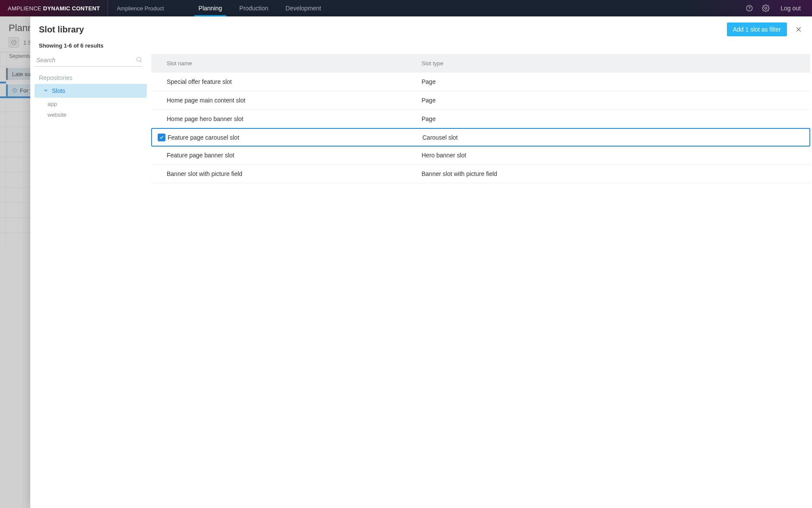  What do you see at coordinates (254, 8) in the screenshot?
I see `nav-tab-production: Production` at bounding box center [254, 8].